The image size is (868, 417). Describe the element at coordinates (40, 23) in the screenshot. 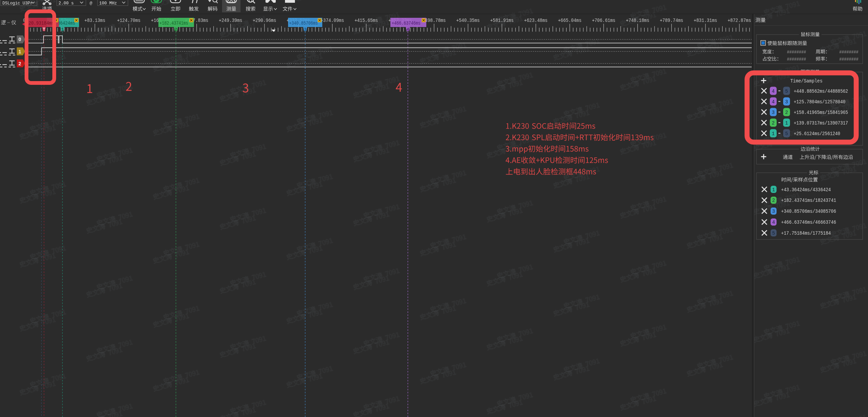

I see `svg-text: +20.93184ms` at that location.